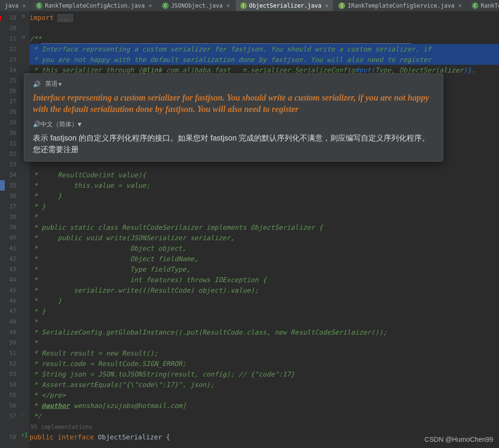 The image size is (499, 448). I want to click on tab-json-object: CJSONObject.java×, so click(196, 6).